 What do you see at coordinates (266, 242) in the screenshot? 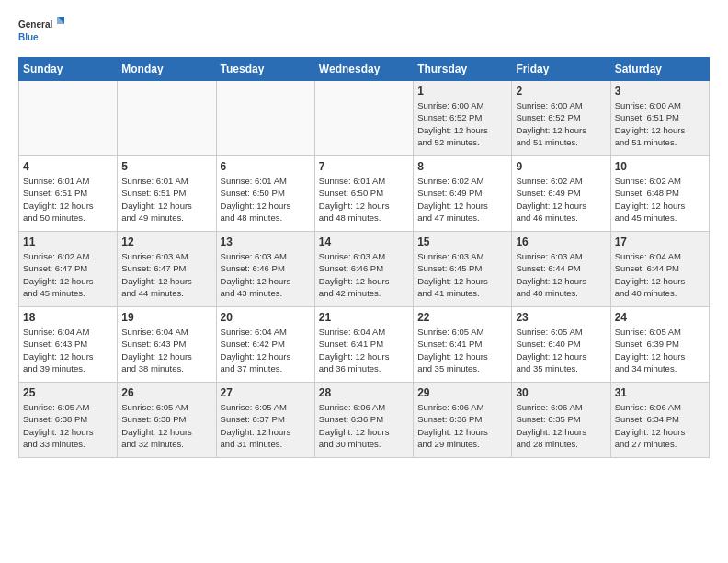
I see `day-number: 13` at bounding box center [266, 242].